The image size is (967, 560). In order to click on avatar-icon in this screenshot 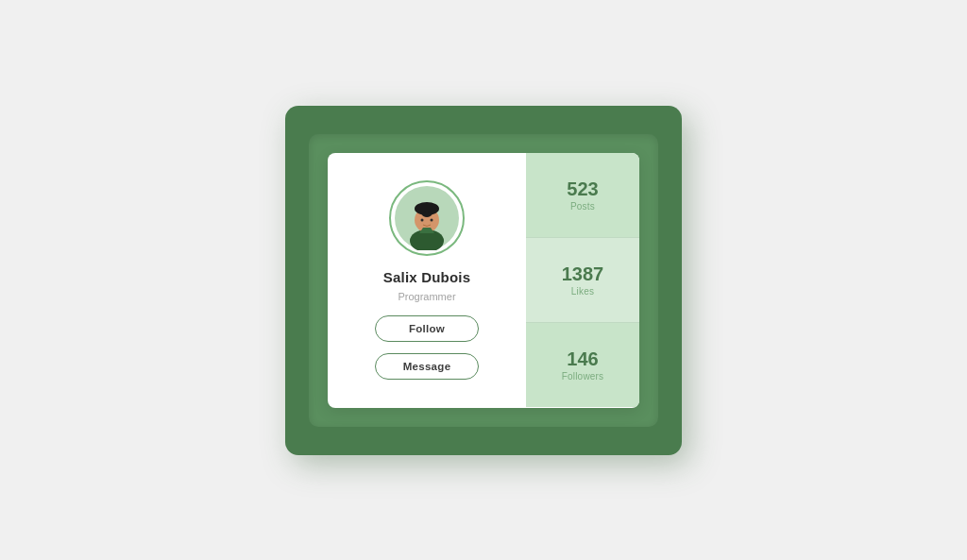, I will do `click(427, 218)`.